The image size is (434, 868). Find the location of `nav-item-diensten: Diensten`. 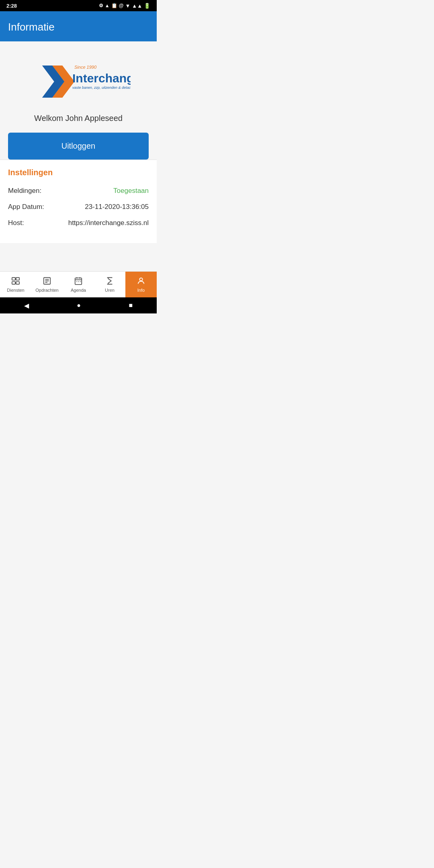

nav-item-diensten: Diensten is located at coordinates (16, 285).